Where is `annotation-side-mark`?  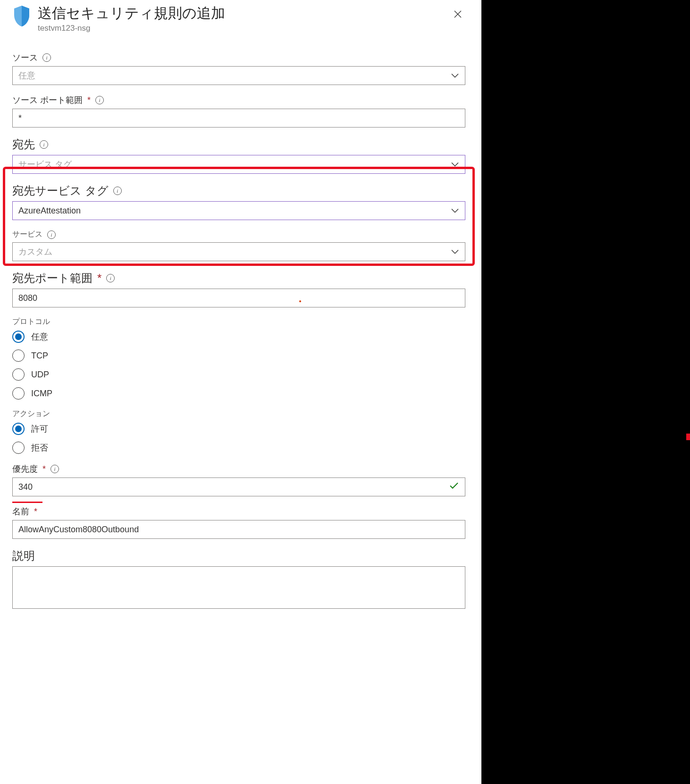 annotation-side-mark is located at coordinates (688, 437).